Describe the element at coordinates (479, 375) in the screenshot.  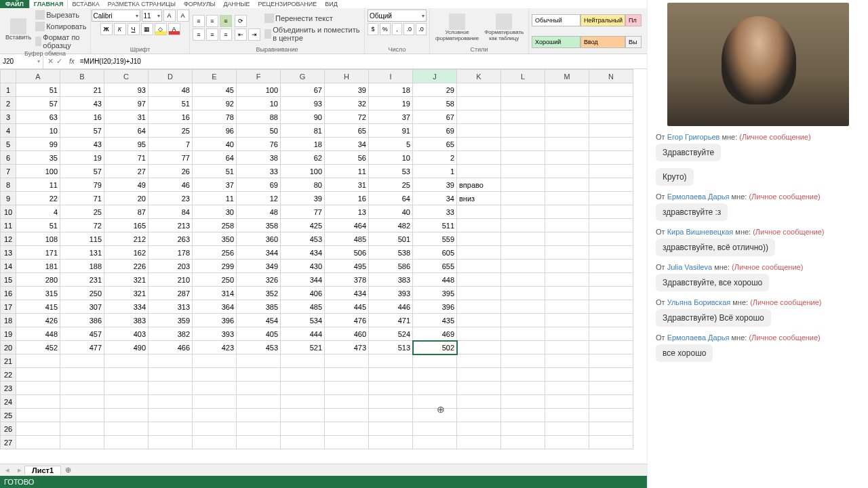
I see `cell-K22` at that location.